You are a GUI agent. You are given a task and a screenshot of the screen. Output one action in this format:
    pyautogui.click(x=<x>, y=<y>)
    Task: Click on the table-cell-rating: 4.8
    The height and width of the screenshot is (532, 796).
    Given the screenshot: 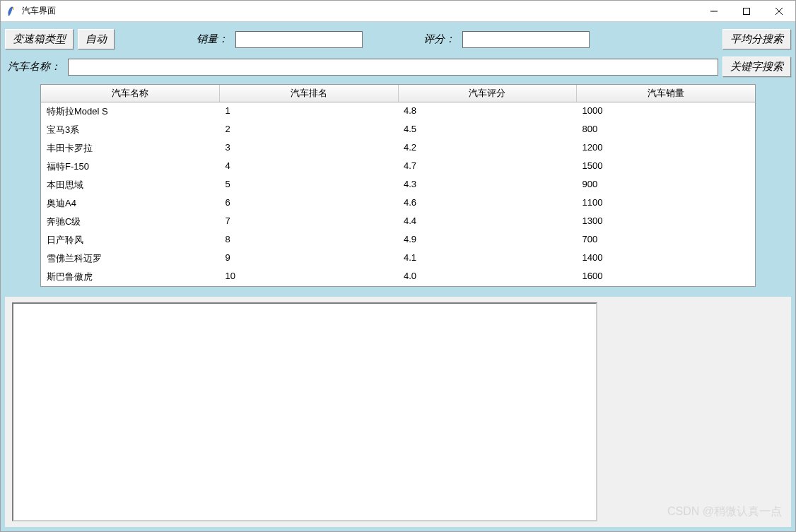 What is the action you would take?
    pyautogui.click(x=488, y=112)
    